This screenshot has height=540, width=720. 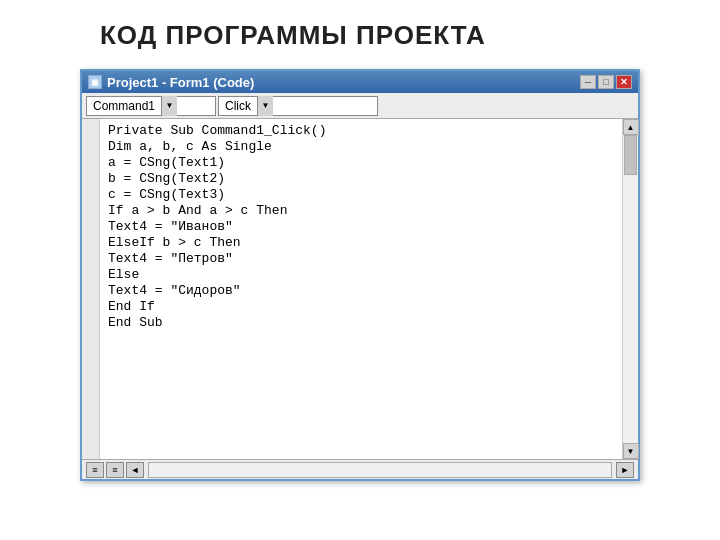 What do you see at coordinates (625, 470) in the screenshot?
I see `scroll-right-button: ►` at bounding box center [625, 470].